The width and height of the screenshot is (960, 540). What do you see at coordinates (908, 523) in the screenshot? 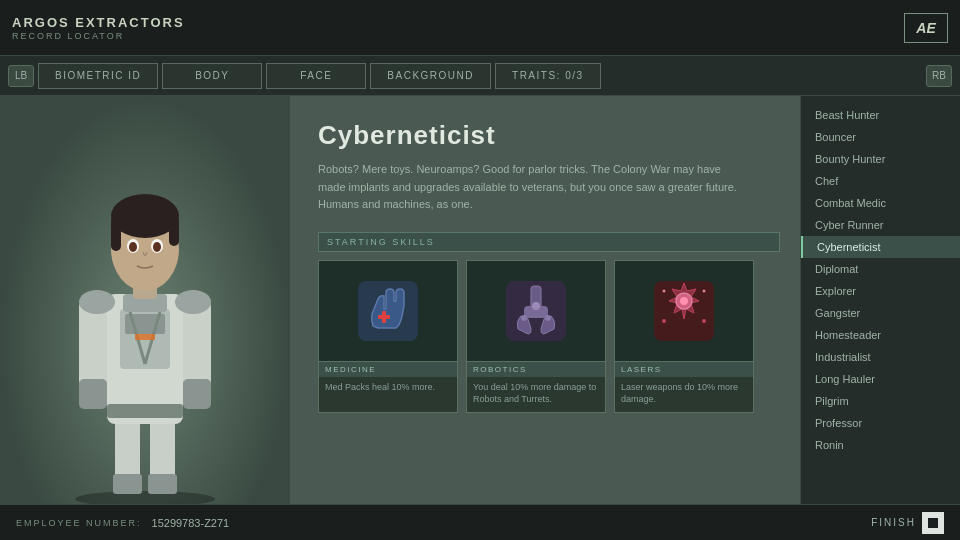
I see `finish-button: FINISH` at bounding box center [908, 523].